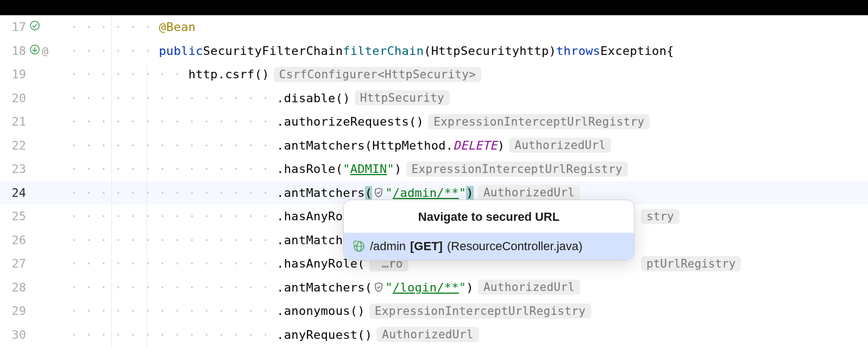  I want to click on code-line-21: 21 · · · · · · · · · · · · · · .authoriz…, so click(434, 122).